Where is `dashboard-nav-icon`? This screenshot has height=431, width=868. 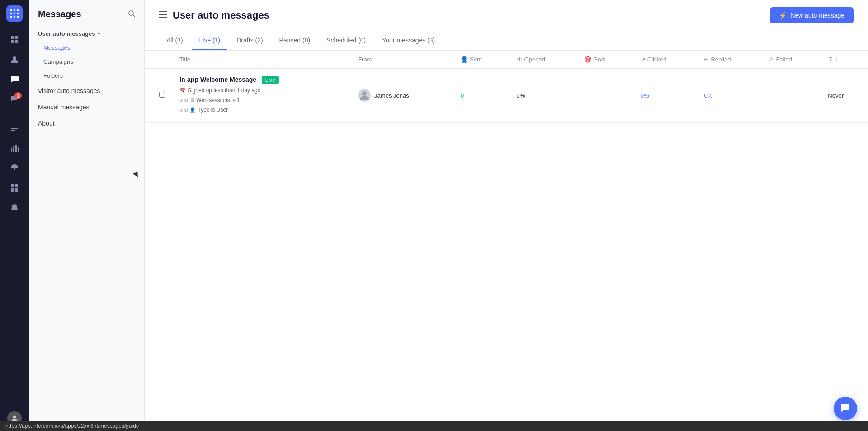 dashboard-nav-icon is located at coordinates (14, 40).